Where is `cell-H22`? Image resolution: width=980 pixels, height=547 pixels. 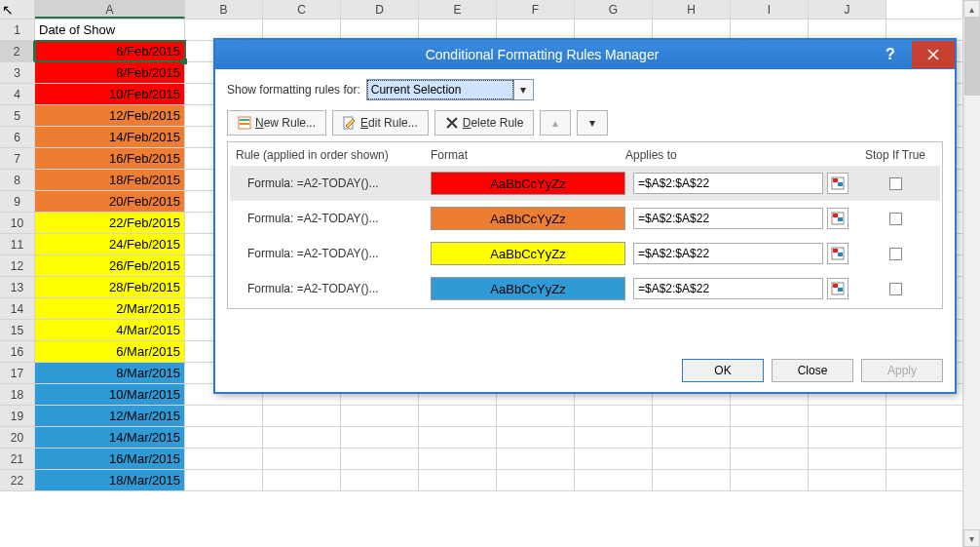 cell-H22 is located at coordinates (692, 480).